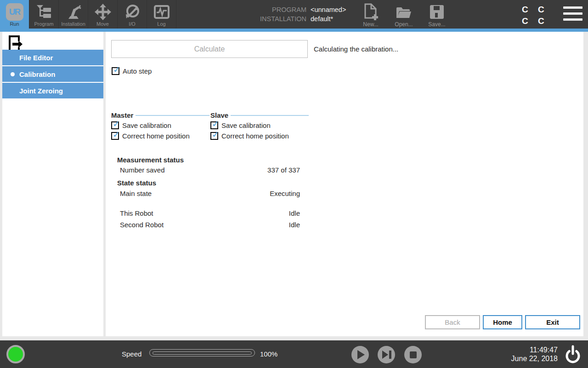 The height and width of the screenshot is (368, 588). I want to click on measurement-status-heading: Measurement status, so click(151, 160).